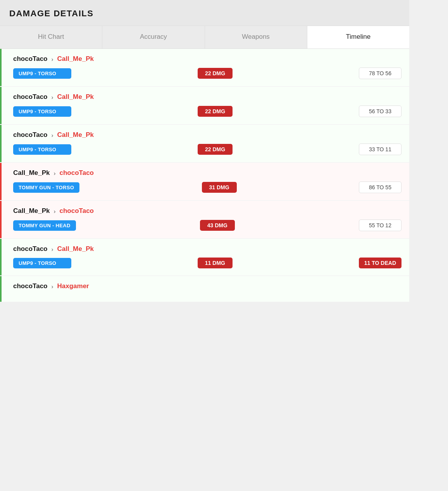  What do you see at coordinates (207, 225) in the screenshot?
I see `event-details: TOMMY GUN - HEAD43 DMG55 TO 12` at bounding box center [207, 225].